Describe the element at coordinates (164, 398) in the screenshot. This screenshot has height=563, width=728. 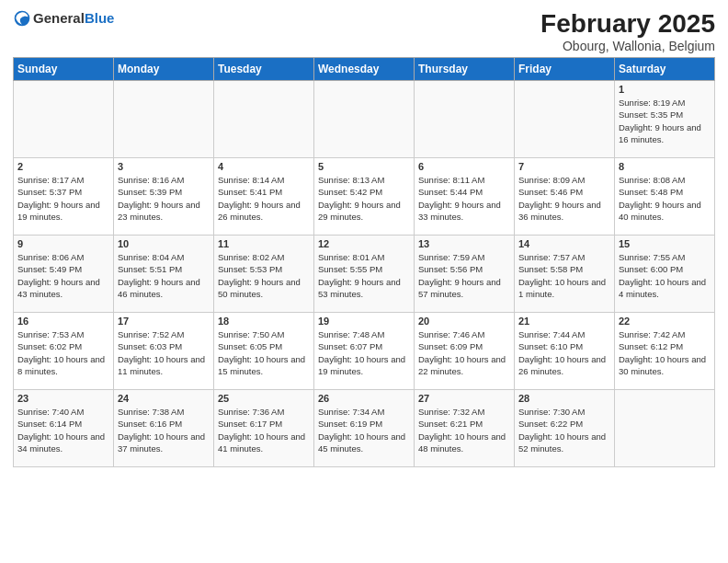
I see `day-number: 24` at that location.